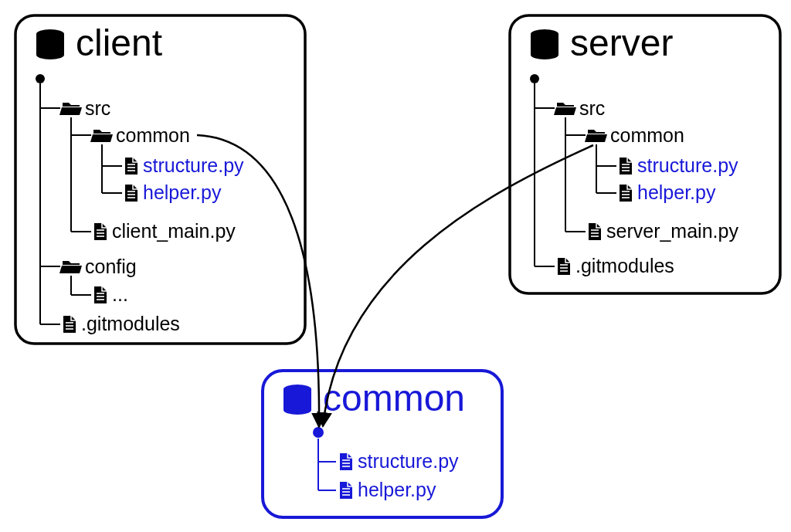 The width and height of the screenshot is (791, 532). What do you see at coordinates (382, 444) in the screenshot?
I see `repo-common: common structure.py helper.py` at bounding box center [382, 444].